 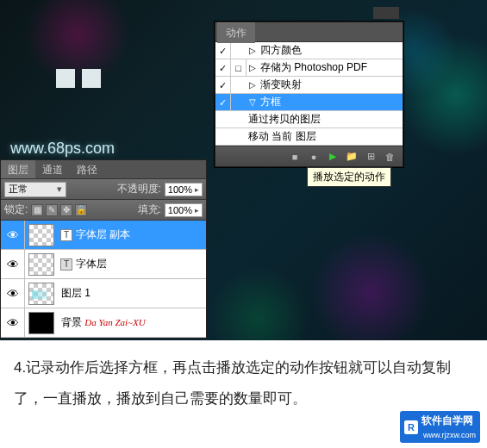 What do you see at coordinates (440, 427) in the screenshot?
I see `site-logo: R 软件自学网 www.rjzxw.com` at bounding box center [440, 427].